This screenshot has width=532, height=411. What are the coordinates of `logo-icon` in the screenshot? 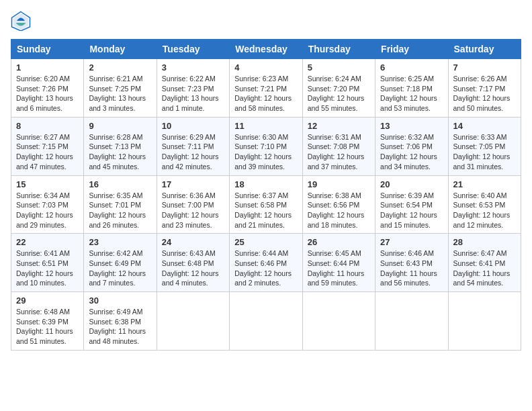 It's located at (21, 21).